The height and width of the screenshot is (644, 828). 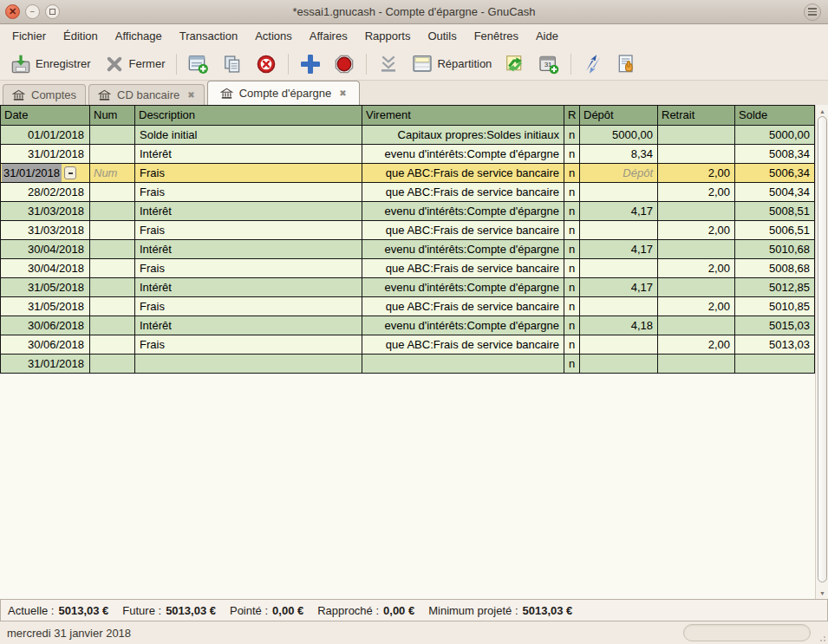 What do you see at coordinates (199, 64) in the screenshot?
I see `new-transaction-button` at bounding box center [199, 64].